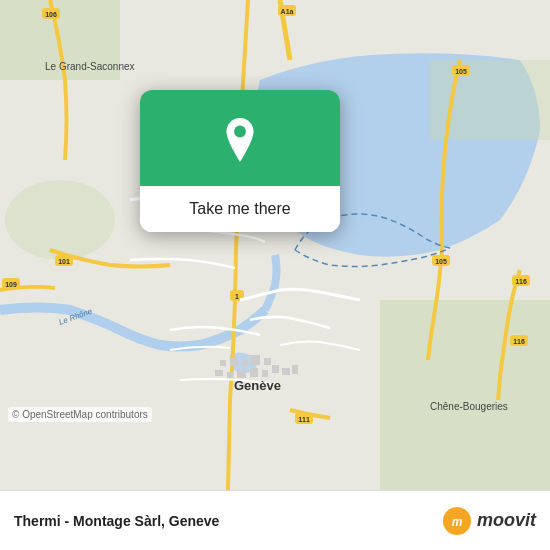 Image resolution: width=550 pixels, height=550 pixels. I want to click on svg-text: 109, so click(11, 284).